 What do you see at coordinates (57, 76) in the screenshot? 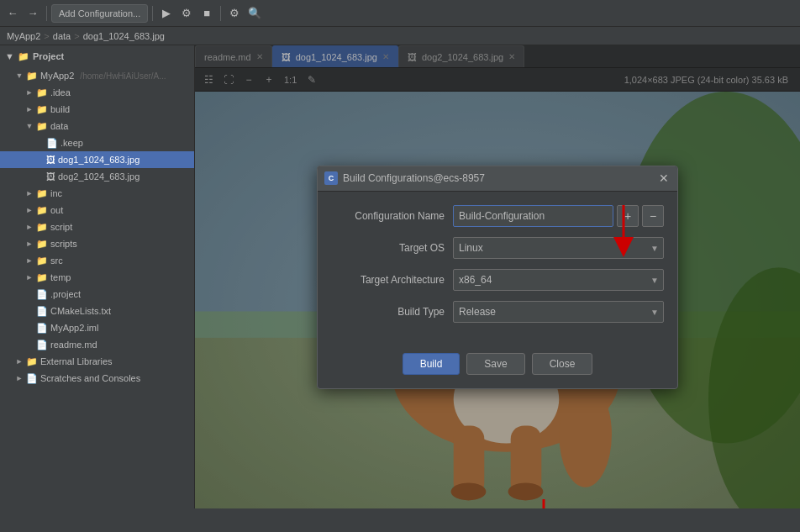
I see `root-label: MyApp2` at bounding box center [57, 76].